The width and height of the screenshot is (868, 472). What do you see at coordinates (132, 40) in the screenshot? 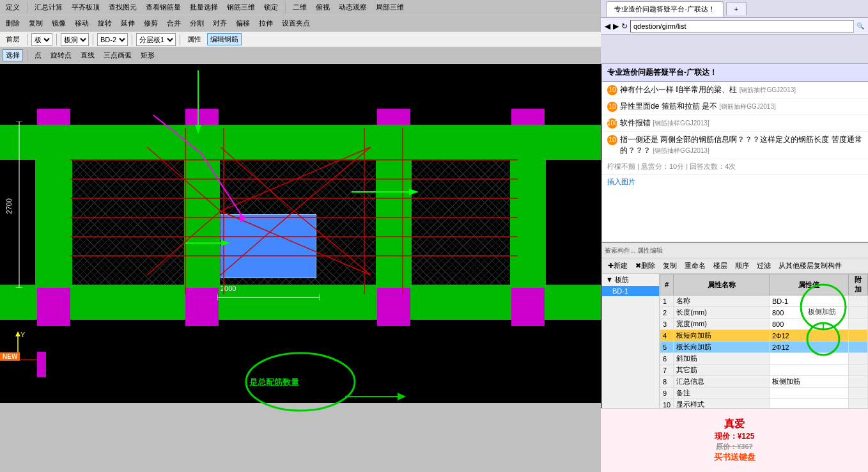
I see `sep6` at bounding box center [132, 40].